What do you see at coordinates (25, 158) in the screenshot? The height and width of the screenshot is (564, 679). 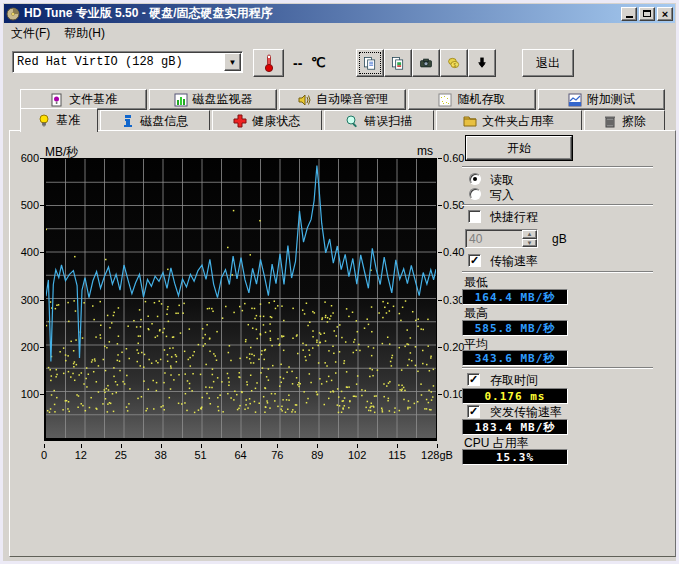 I see `tick-label: 600` at bounding box center [25, 158].